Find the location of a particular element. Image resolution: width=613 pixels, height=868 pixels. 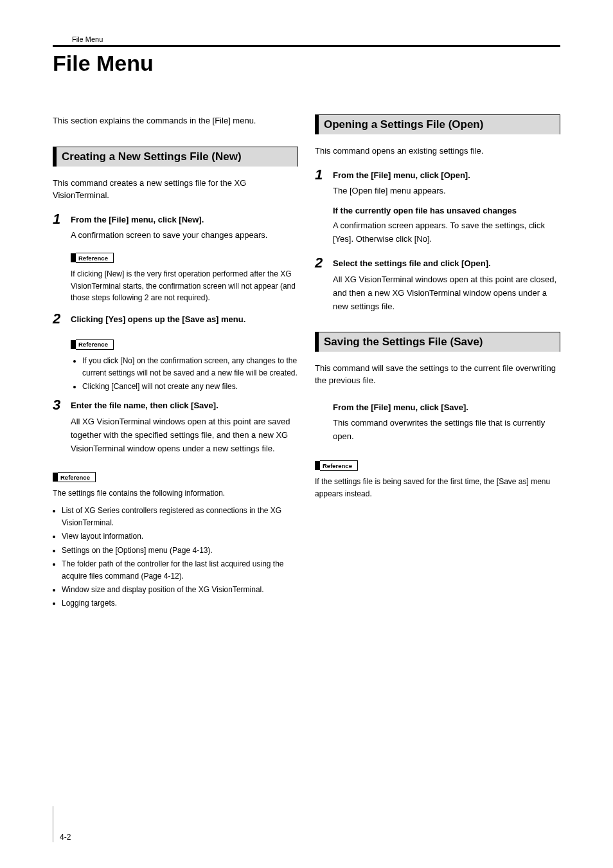

section-head-save: Saving the Settings File (Save) is located at coordinates (438, 342).